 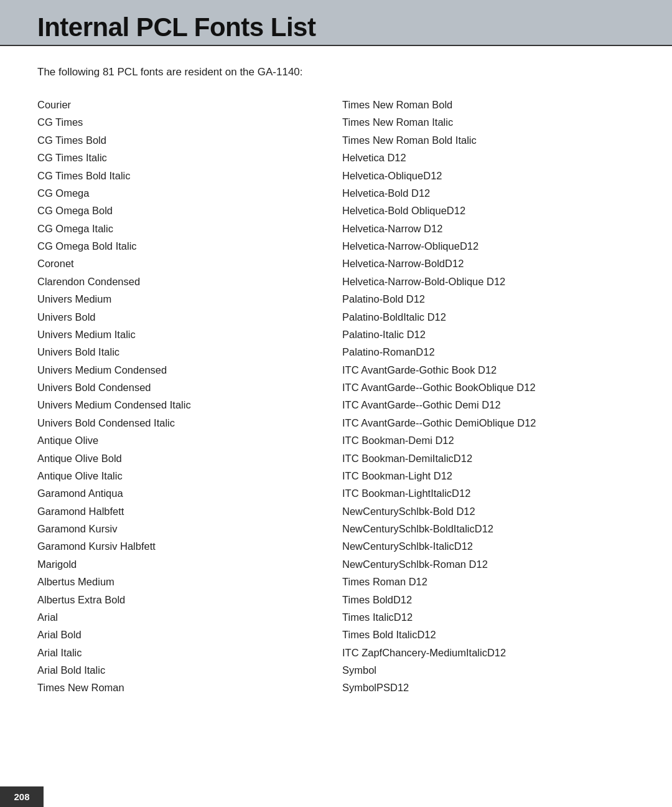 What do you see at coordinates (488, 493) in the screenshot?
I see `list-item: ITC Bookman-LightItalicD12` at bounding box center [488, 493].